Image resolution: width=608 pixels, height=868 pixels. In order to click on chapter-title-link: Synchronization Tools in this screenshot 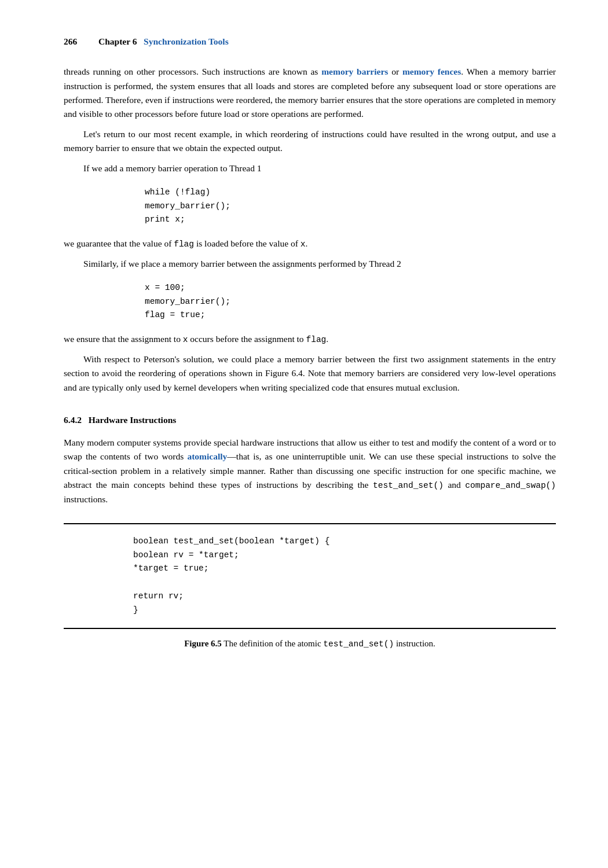, I will do `click(186, 42)`.